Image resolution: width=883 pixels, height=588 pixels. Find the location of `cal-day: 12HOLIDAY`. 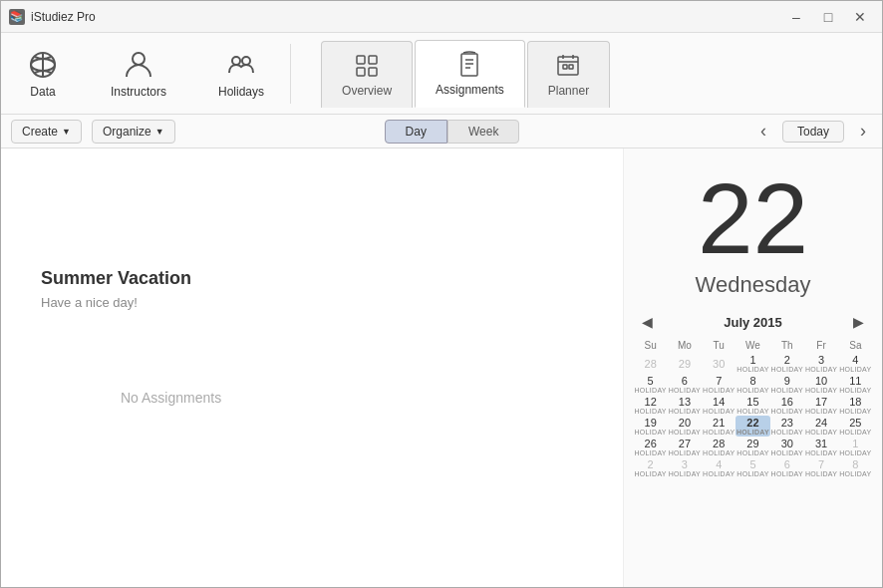

cal-day: 12HOLIDAY is located at coordinates (651, 405).